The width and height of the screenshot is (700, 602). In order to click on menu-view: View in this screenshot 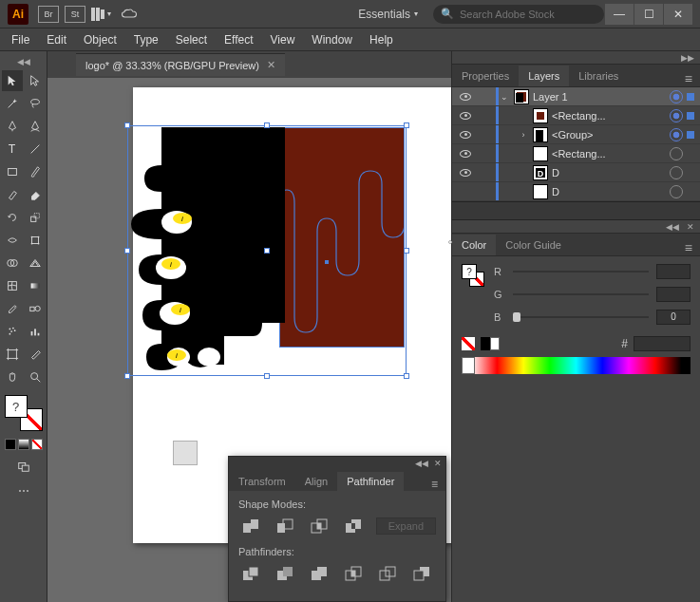, I will do `click(283, 40)`.